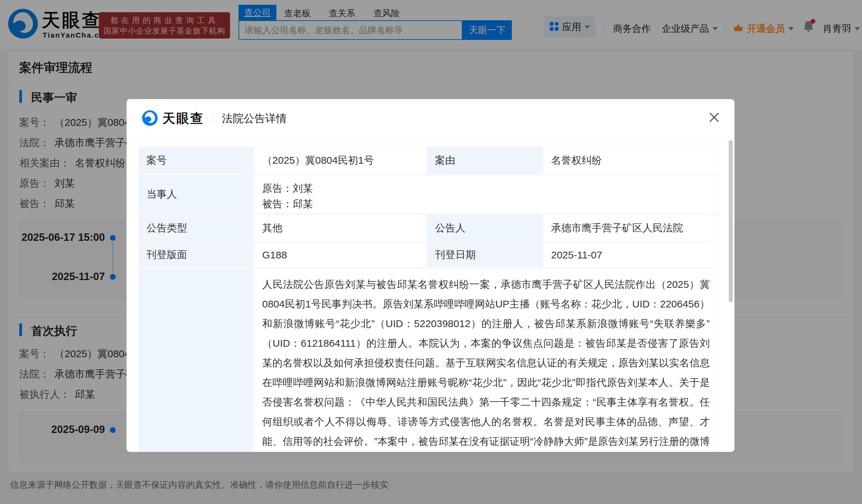 This screenshot has width=862, height=504. I want to click on tianyancha-logo-icon, so click(150, 119).